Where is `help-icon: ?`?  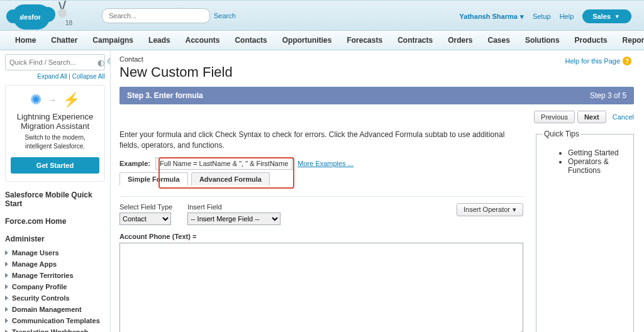 help-icon: ? is located at coordinates (627, 61).